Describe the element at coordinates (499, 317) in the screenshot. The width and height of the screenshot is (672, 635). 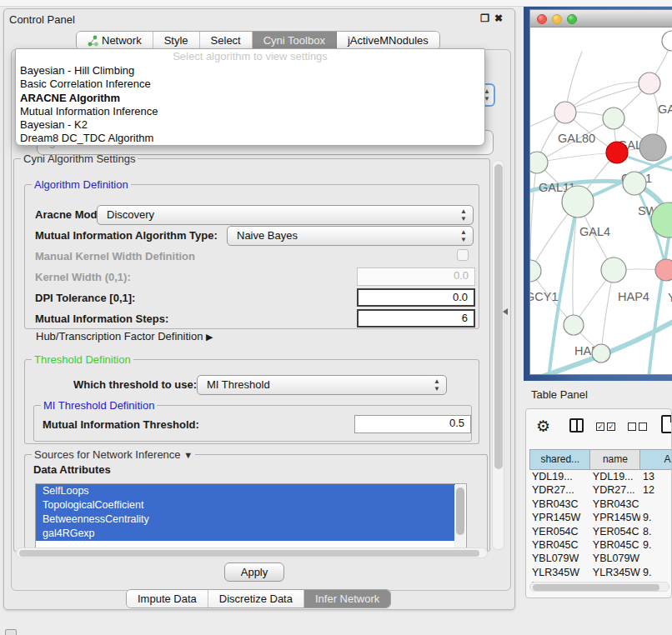
I see `settings-vscrollbar-thumb` at that location.